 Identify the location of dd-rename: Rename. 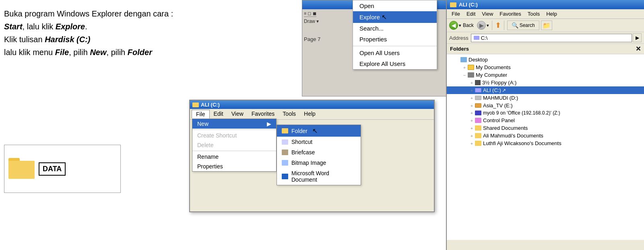
(234, 157).